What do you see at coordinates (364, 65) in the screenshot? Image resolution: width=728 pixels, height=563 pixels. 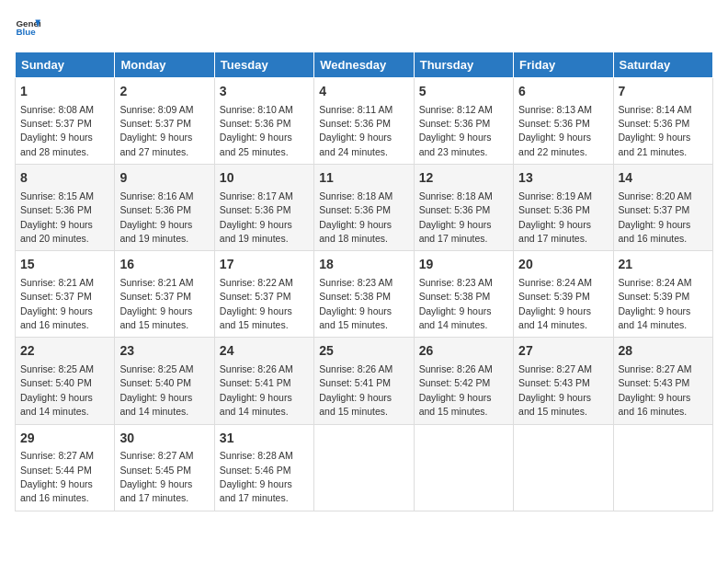 I see `calendar-header-row: SundayMondayTuesdayWednesdayThursdayFrid…` at bounding box center [364, 65].